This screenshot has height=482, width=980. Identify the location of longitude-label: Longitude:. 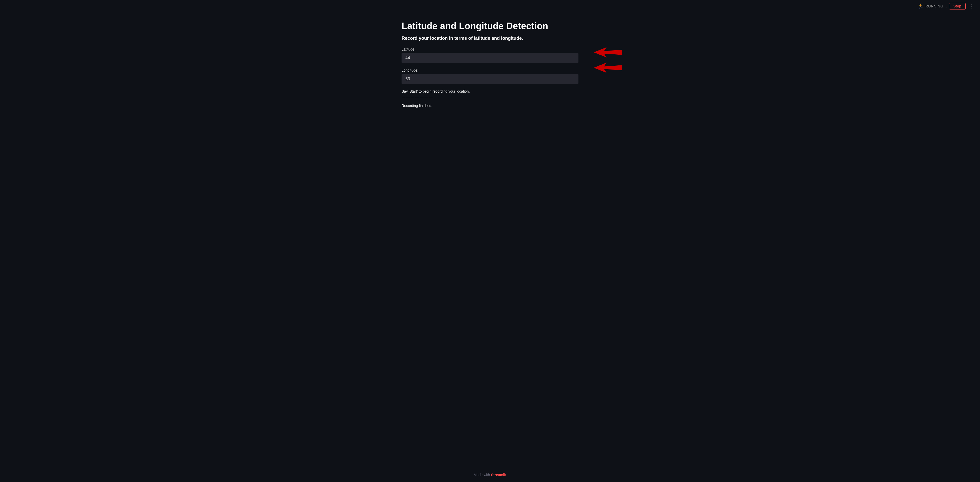
(490, 70).